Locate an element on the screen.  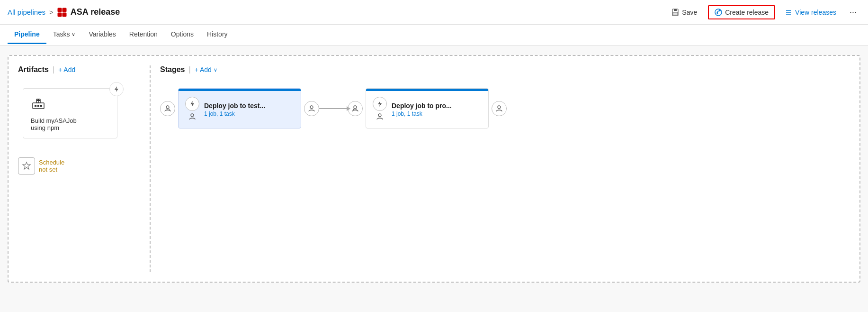
stages-dropdown-arrow: ∨ is located at coordinates (215, 70).